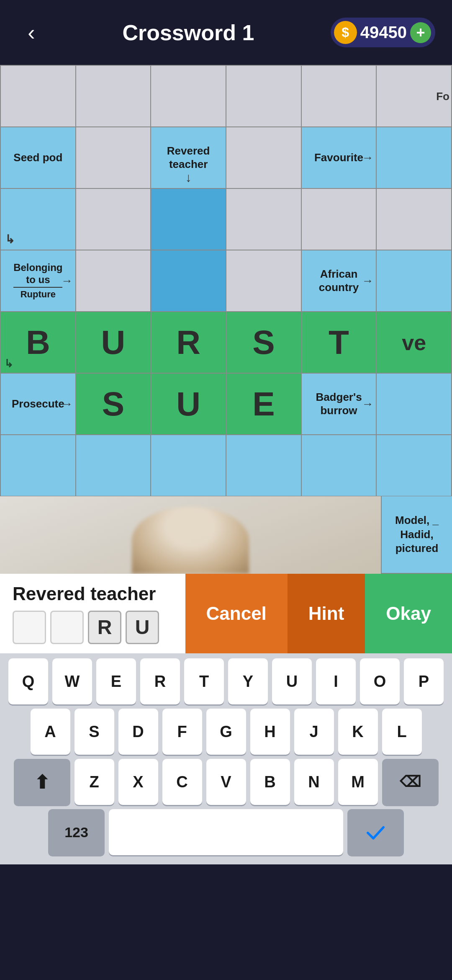  Describe the element at coordinates (226, 782) in the screenshot. I see `keyboard-row-3: ⬆ Z X C V B N M ⌫` at that location.